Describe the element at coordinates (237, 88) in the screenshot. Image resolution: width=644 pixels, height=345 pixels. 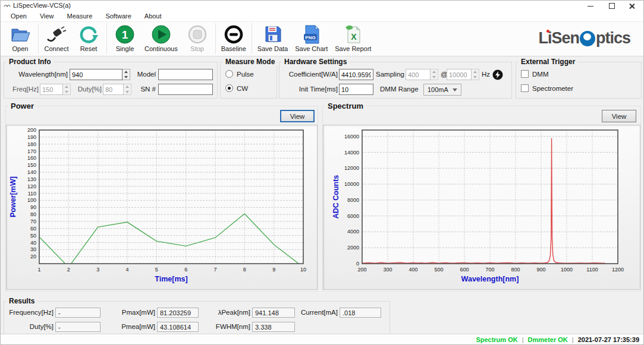
I see `cw-radio: CW` at that location.